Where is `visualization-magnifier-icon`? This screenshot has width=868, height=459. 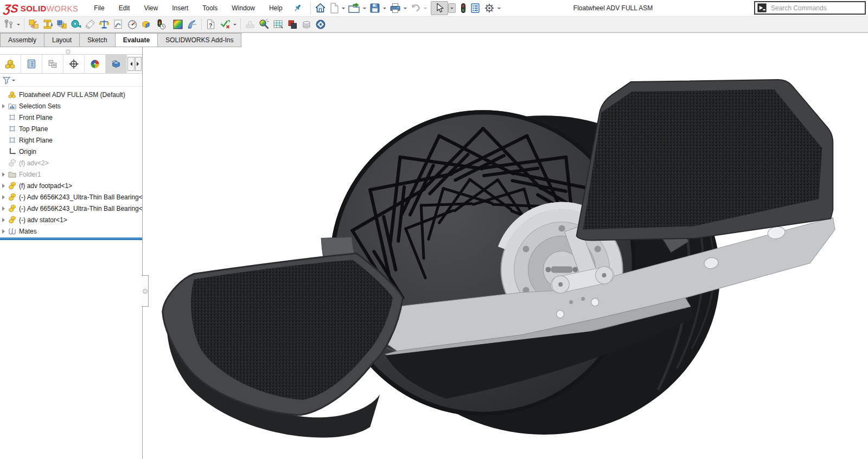 visualization-magnifier-icon is located at coordinates (264, 24).